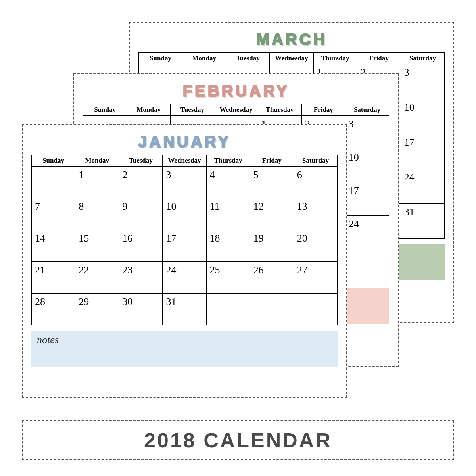  I want to click on day-cell: 2, so click(141, 182).